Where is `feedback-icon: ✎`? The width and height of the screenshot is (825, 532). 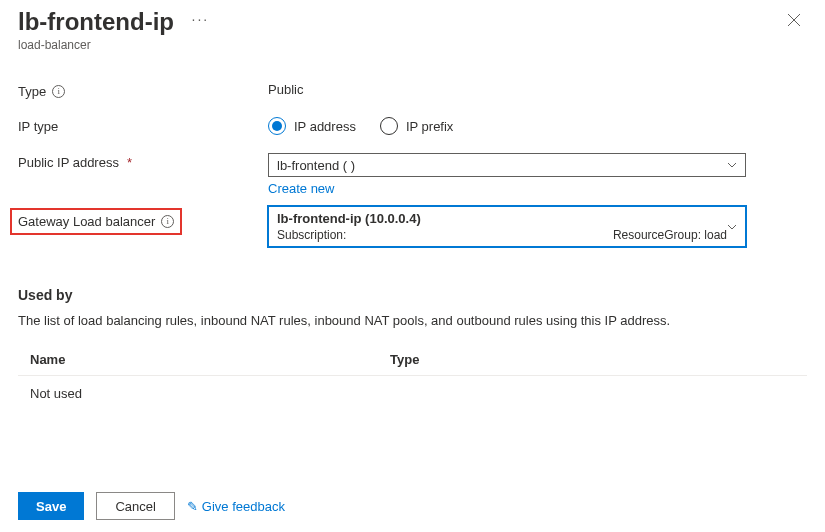 feedback-icon: ✎ is located at coordinates (192, 506).